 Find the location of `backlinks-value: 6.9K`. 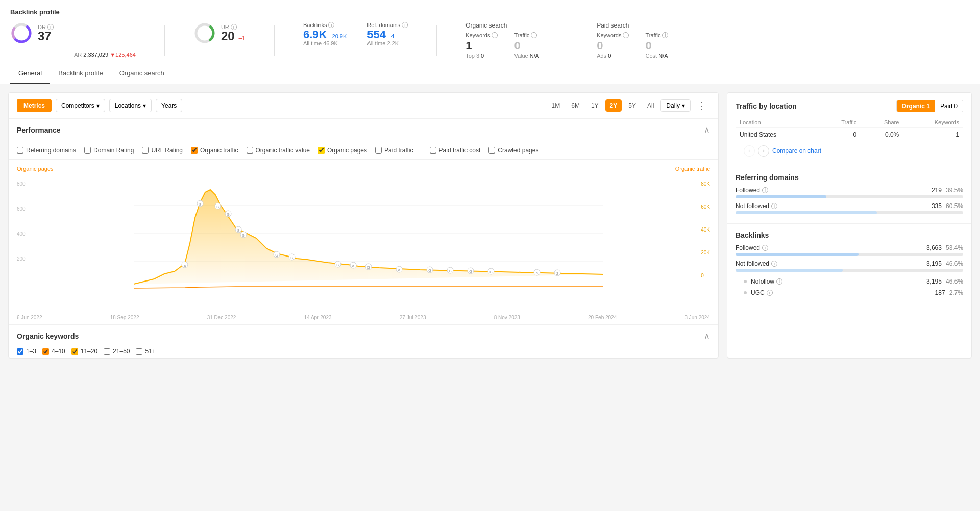

backlinks-value: 6.9K is located at coordinates (315, 35).